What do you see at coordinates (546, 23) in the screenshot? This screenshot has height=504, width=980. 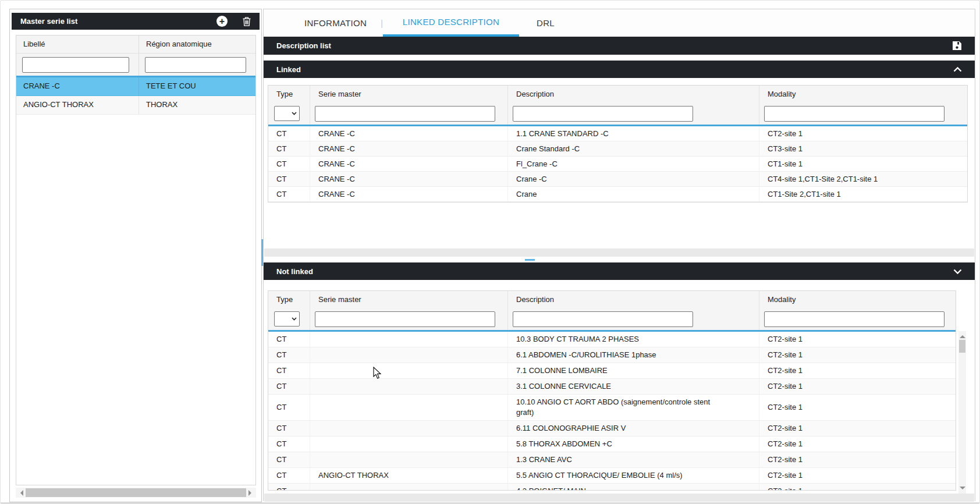 I see `tab-drl: DRL` at bounding box center [546, 23].